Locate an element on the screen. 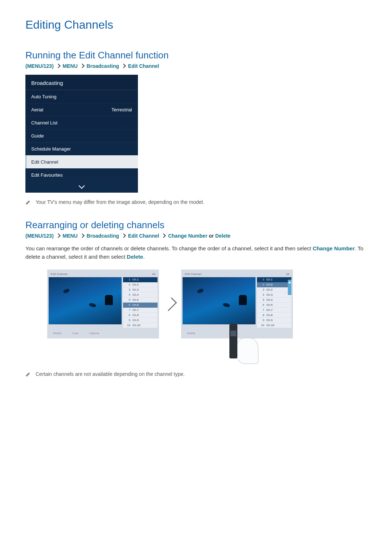 The image size is (392, 554). channel-number: 9 is located at coordinates (128, 320).